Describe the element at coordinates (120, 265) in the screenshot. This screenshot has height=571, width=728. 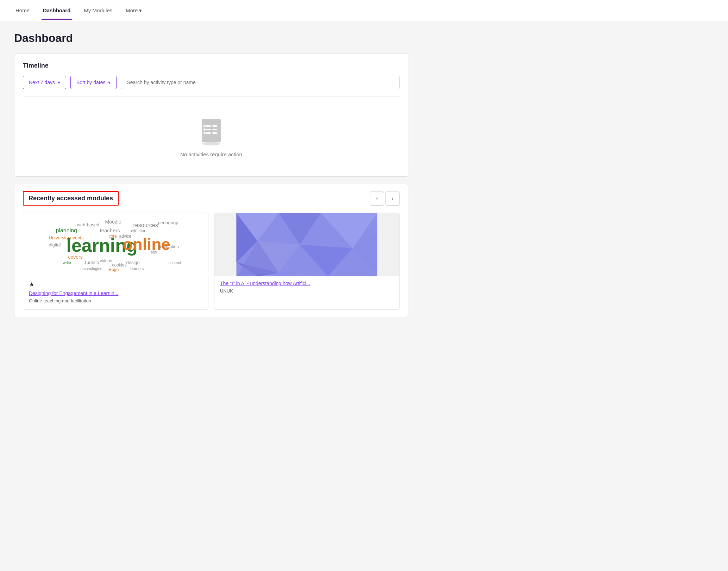
I see `svg-text: cookies` at that location.